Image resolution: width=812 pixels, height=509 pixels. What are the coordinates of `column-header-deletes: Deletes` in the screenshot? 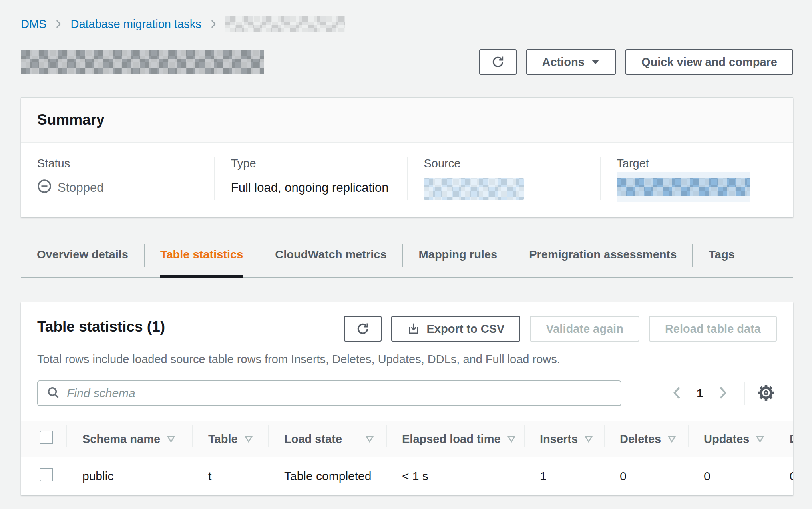 It's located at (646, 439).